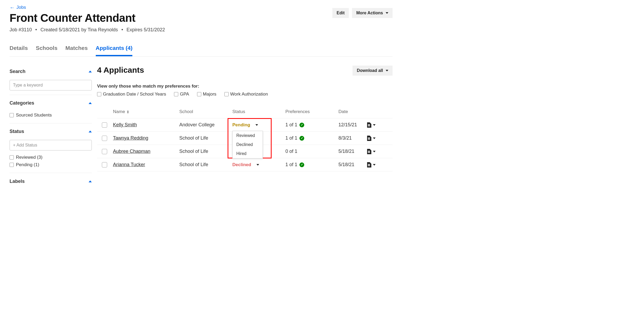  Describe the element at coordinates (248, 154) in the screenshot. I see `status-option: Hired` at that location.